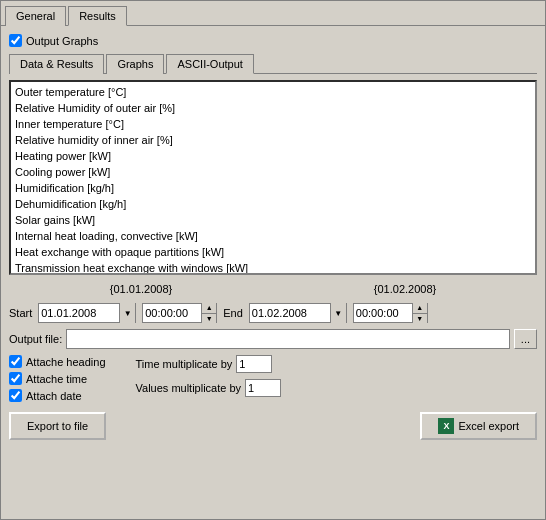  What do you see at coordinates (273, 124) in the screenshot?
I see `list-item: Inner temperature [°C]` at bounding box center [273, 124].